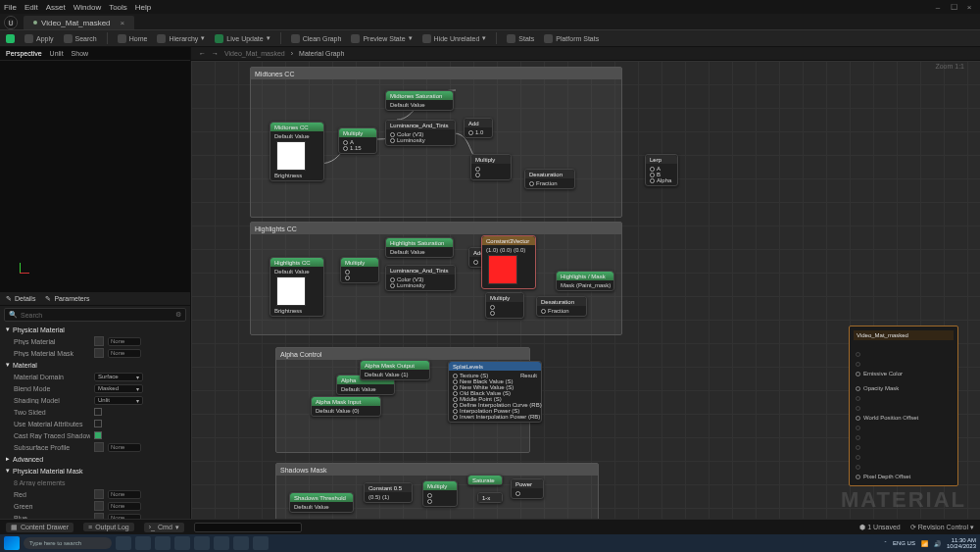 The width and height of the screenshot is (980, 552). What do you see at coordinates (520, 39) in the screenshot?
I see `stats-button: Stats` at bounding box center [520, 39].